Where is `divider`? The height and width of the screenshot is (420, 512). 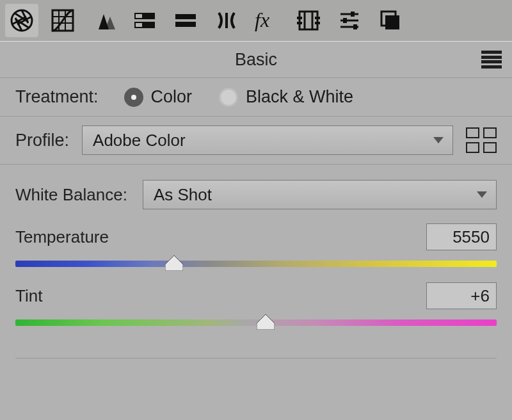 divider is located at coordinates (256, 359).